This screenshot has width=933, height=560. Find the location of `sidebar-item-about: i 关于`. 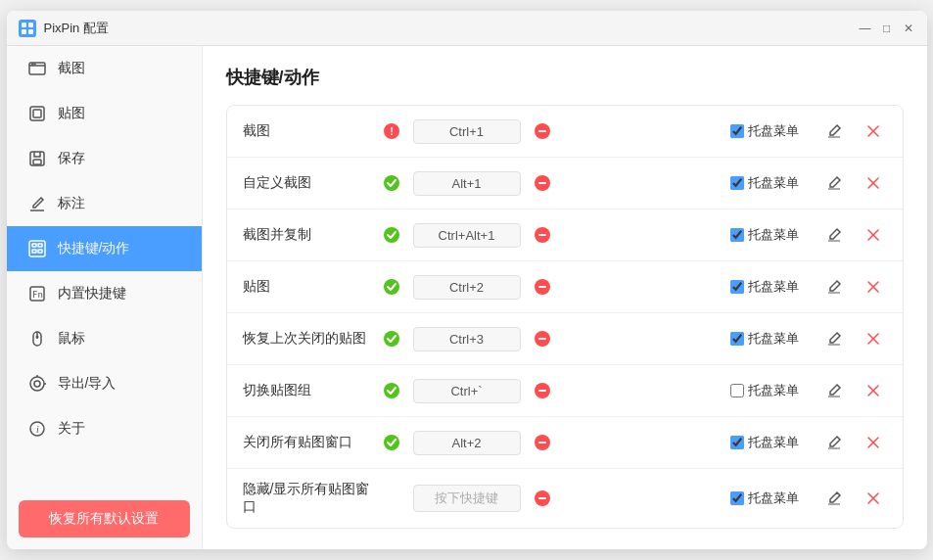

sidebar-item-about: i 关于 is located at coordinates (104, 429).